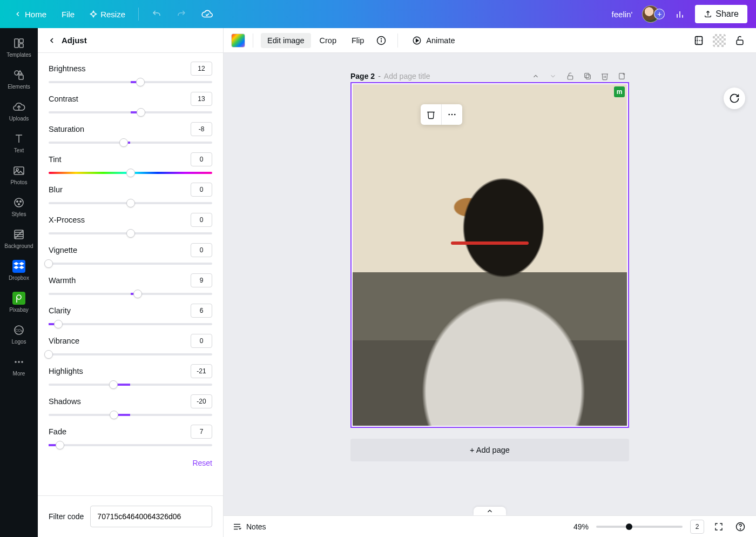 This screenshot has width=756, height=537. What do you see at coordinates (605, 76) in the screenshot?
I see `trash-icon` at bounding box center [605, 76].